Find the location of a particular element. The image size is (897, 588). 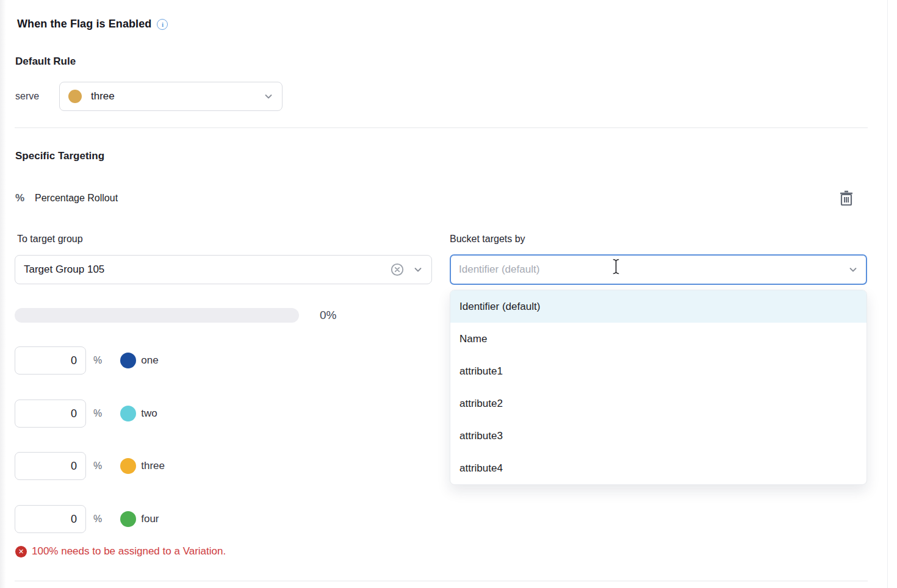

rollout-progress-bar is located at coordinates (157, 315).